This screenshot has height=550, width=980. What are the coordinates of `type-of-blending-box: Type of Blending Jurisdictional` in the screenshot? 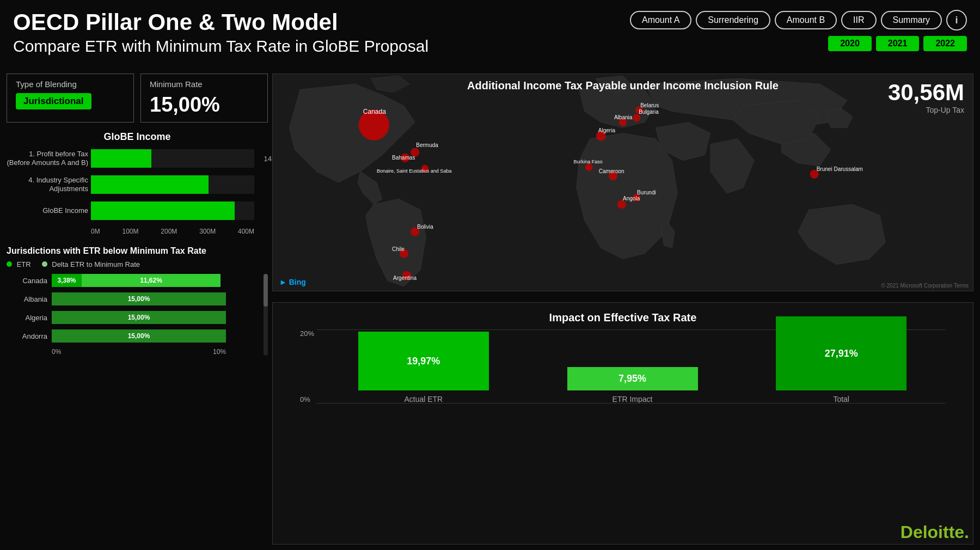 It's located at (70, 98).